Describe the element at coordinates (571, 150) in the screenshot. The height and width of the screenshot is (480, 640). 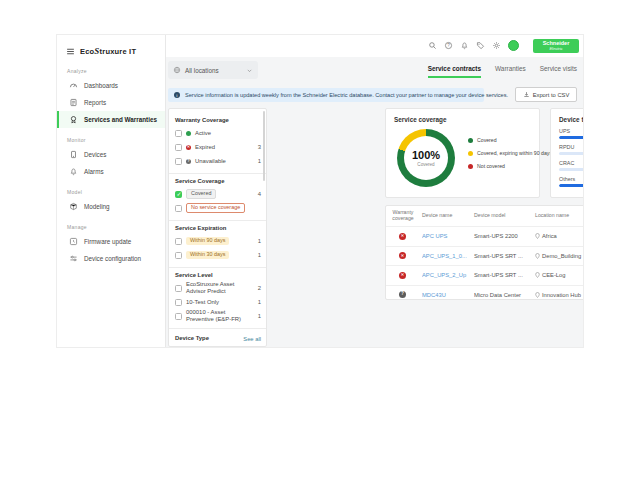
I see `coverage-bar-rpdu: RPDU` at that location.